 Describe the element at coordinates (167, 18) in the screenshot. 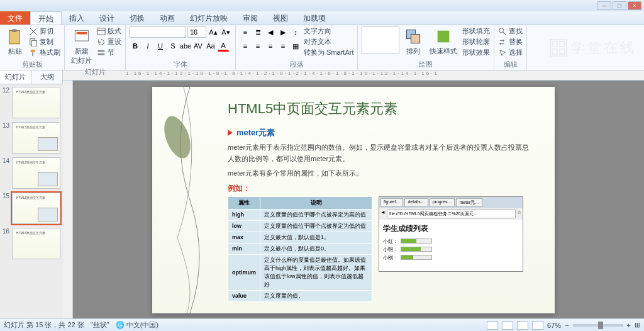

I see `tab-animations: 动画` at that location.